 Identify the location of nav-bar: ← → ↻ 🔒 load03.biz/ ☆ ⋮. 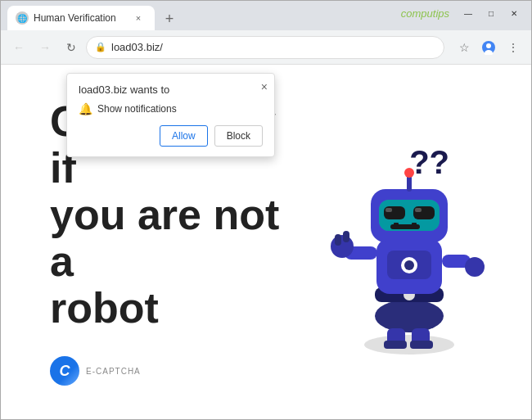
(266, 47).